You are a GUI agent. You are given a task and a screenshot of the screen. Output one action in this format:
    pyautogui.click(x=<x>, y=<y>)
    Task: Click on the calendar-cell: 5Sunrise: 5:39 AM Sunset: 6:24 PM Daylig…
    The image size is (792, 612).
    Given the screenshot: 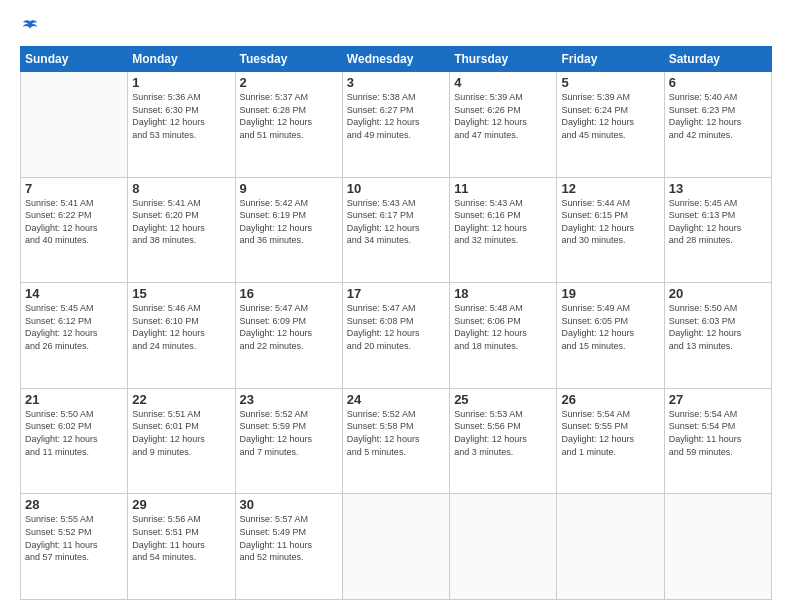 What is the action you would take?
    pyautogui.click(x=610, y=125)
    